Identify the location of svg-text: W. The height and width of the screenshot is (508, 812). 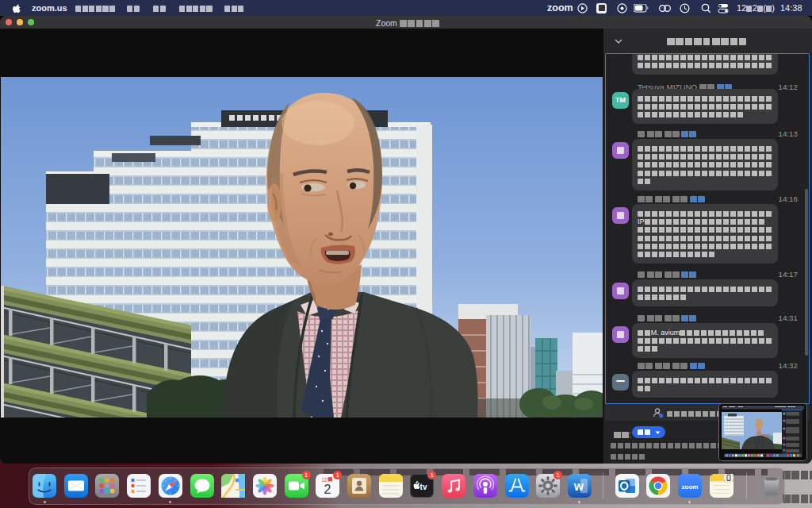
(579, 487).